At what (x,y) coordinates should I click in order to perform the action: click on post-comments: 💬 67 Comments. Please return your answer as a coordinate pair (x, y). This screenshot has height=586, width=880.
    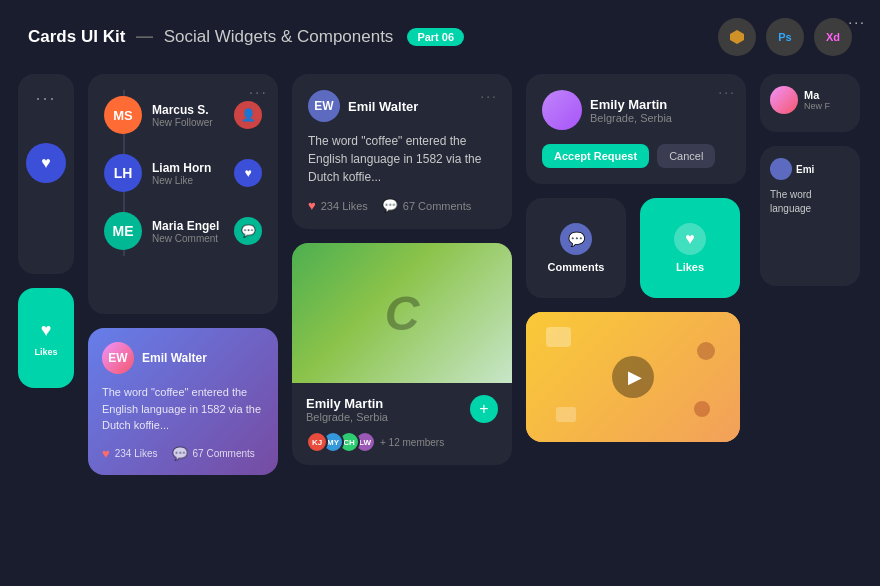
    Looking at the image, I should click on (426, 206).